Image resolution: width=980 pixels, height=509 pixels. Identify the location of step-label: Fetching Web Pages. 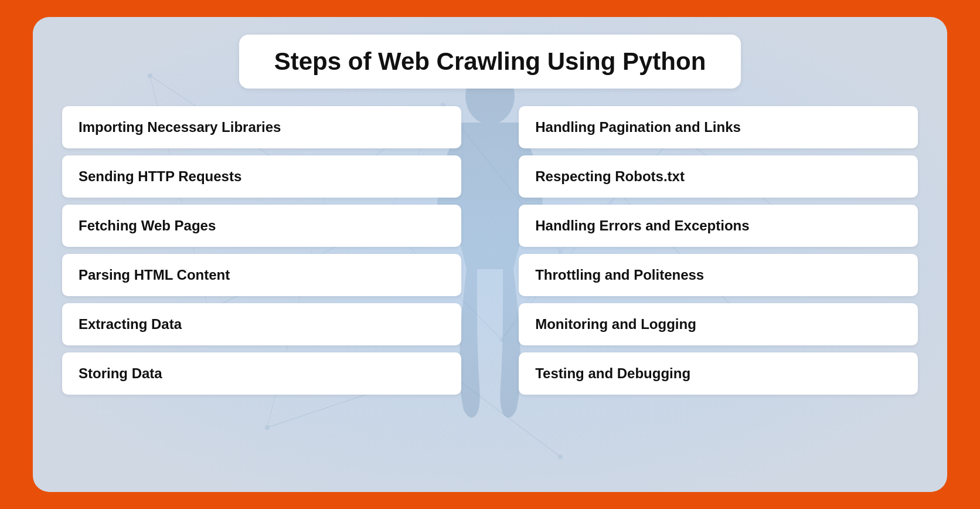
(147, 225).